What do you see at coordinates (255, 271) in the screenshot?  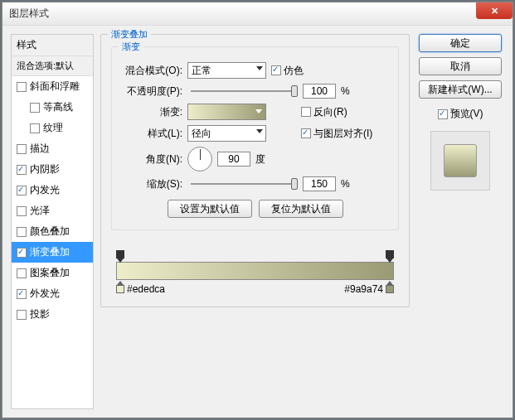 I see `gradient-bar` at bounding box center [255, 271].